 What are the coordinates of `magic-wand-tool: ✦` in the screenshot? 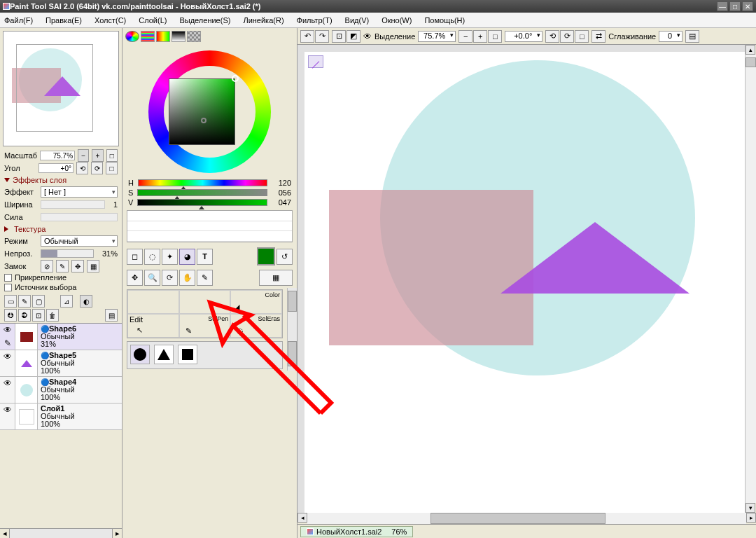 It's located at (169, 256).